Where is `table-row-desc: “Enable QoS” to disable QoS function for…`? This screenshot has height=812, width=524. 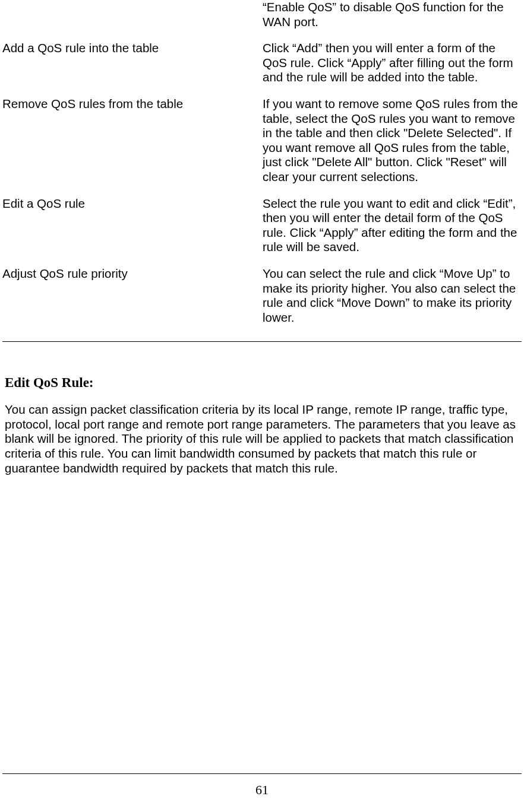 table-row-desc: “Enable QoS” to disable QoS function for… is located at coordinates (392, 14).